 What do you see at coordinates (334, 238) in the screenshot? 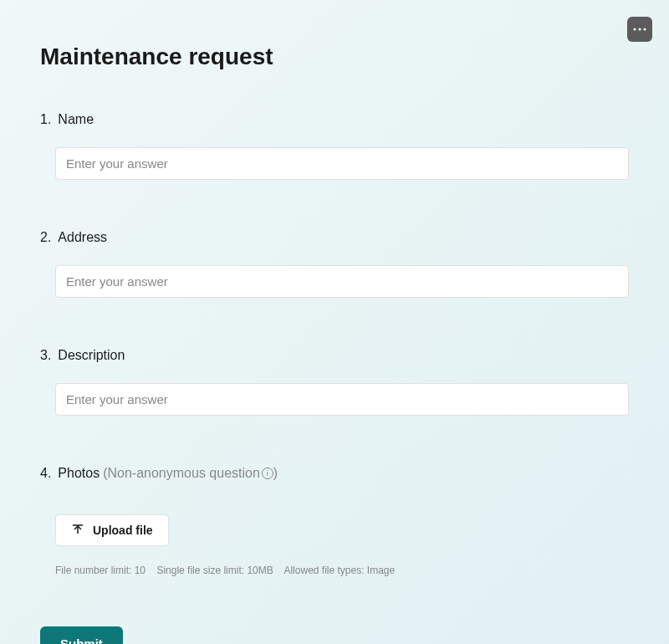
I see `question-label: 2. Address` at bounding box center [334, 238].